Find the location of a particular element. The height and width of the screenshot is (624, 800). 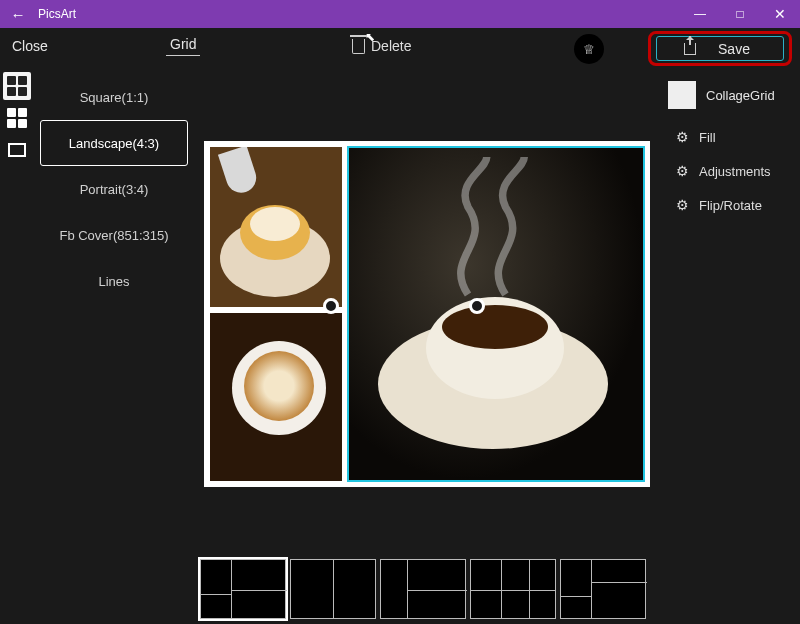

frame-icon is located at coordinates (17, 150).